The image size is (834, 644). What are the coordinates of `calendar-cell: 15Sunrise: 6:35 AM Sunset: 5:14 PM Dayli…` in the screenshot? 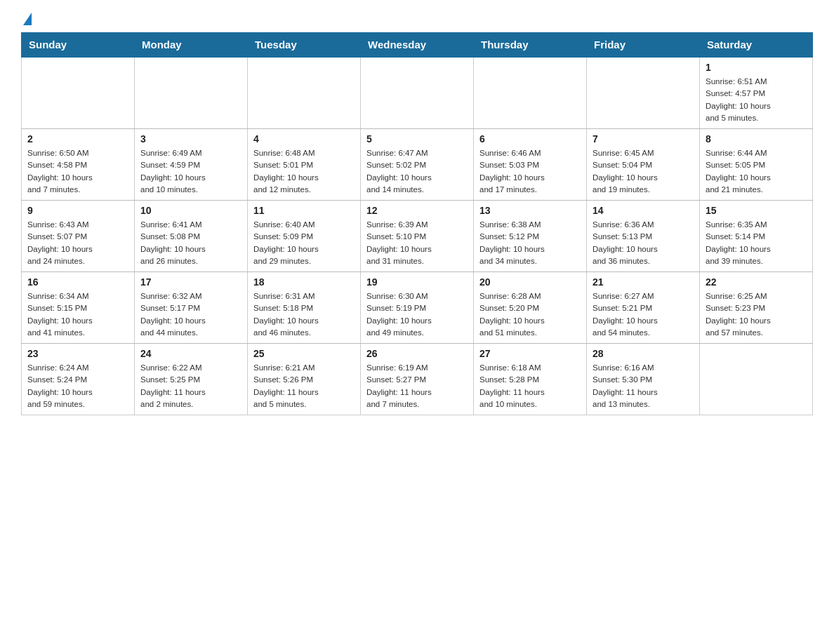 It's located at (757, 236).